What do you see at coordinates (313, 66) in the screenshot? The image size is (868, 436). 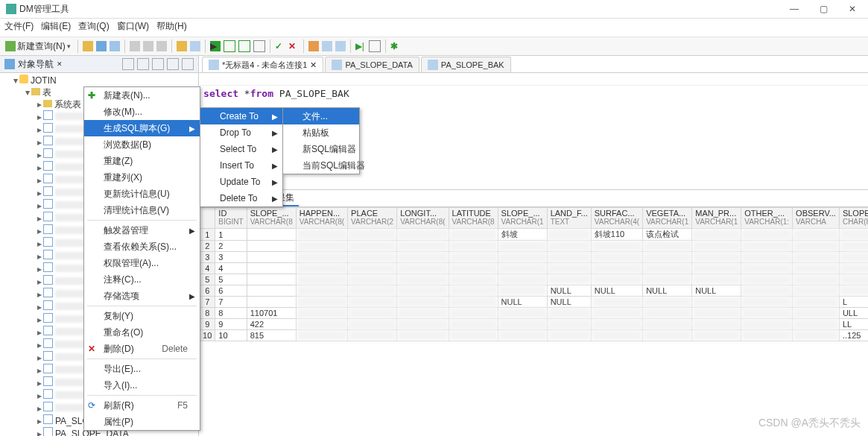 I see `close-tab-icon: ✕` at bounding box center [313, 66].